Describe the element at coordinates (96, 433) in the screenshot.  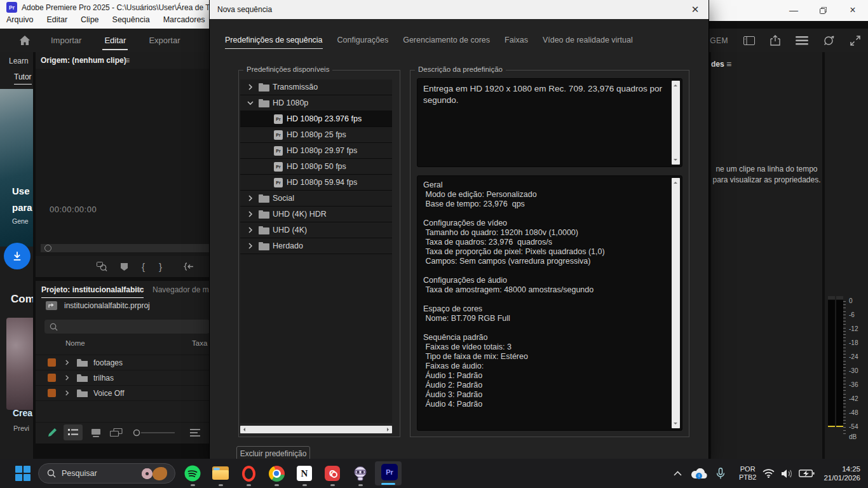
I see `icon-view-button` at that location.